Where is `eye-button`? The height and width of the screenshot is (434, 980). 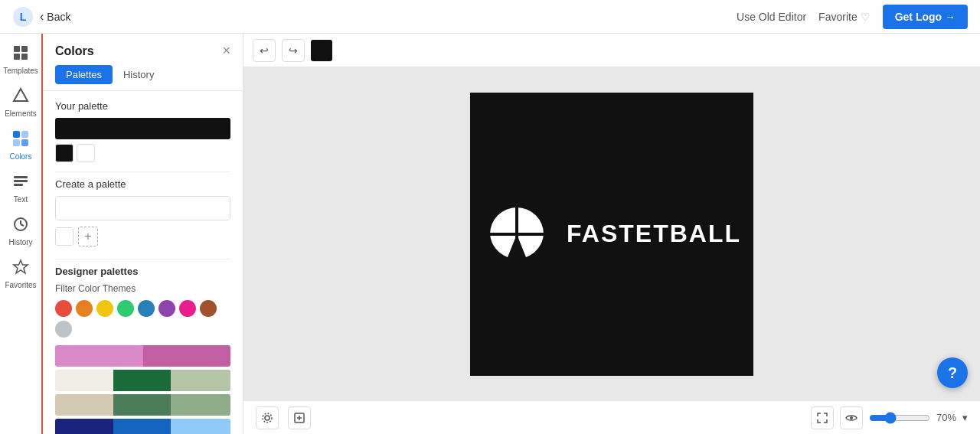 eye-button is located at coordinates (851, 418).